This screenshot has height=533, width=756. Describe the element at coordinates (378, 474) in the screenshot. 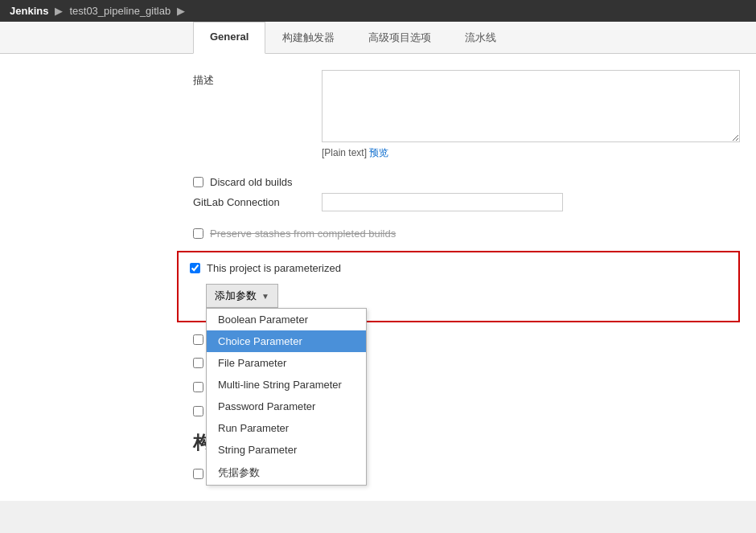

I see `build-after-row: Build after other projects are built` at that location.